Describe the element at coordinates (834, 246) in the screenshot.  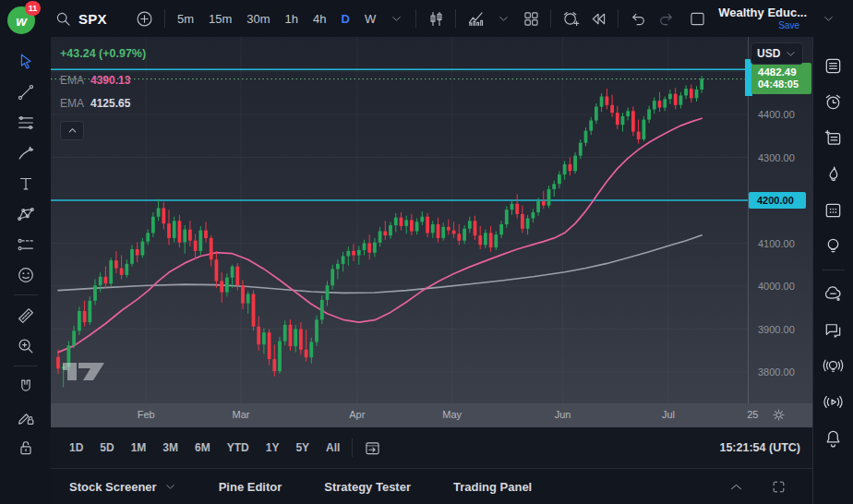
I see `sidebar-item-ideas` at that location.